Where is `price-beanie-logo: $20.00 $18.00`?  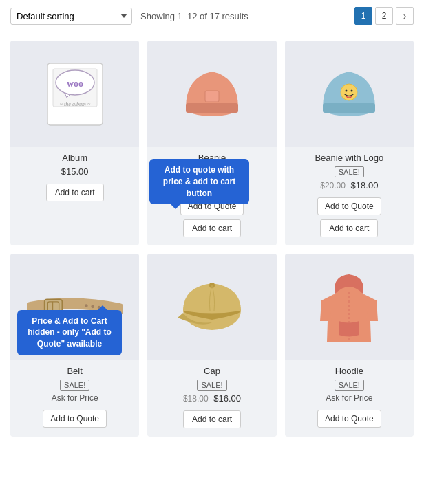 price-beanie-logo: $20.00 $18.00 is located at coordinates (350, 186).